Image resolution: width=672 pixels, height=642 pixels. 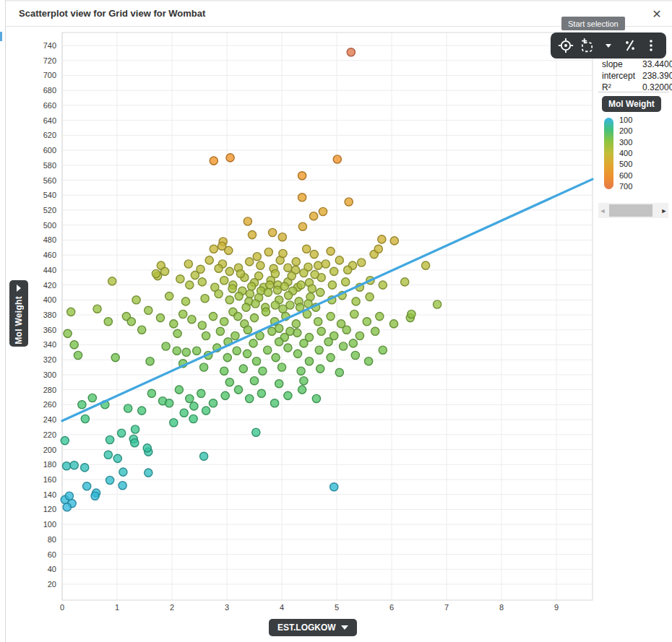 What do you see at coordinates (657, 14) in the screenshot?
I see `close-icon: ✕` at bounding box center [657, 14].